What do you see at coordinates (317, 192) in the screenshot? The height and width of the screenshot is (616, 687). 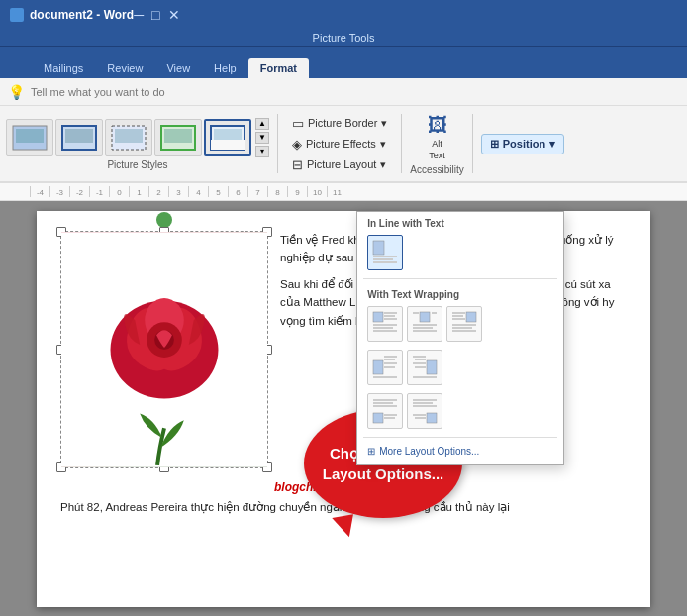 I see `ruler-mark: 10` at bounding box center [317, 192].